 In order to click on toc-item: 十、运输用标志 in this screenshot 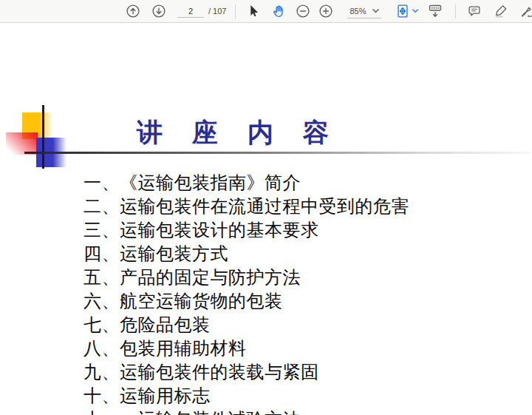, I will do `click(290, 396)`.